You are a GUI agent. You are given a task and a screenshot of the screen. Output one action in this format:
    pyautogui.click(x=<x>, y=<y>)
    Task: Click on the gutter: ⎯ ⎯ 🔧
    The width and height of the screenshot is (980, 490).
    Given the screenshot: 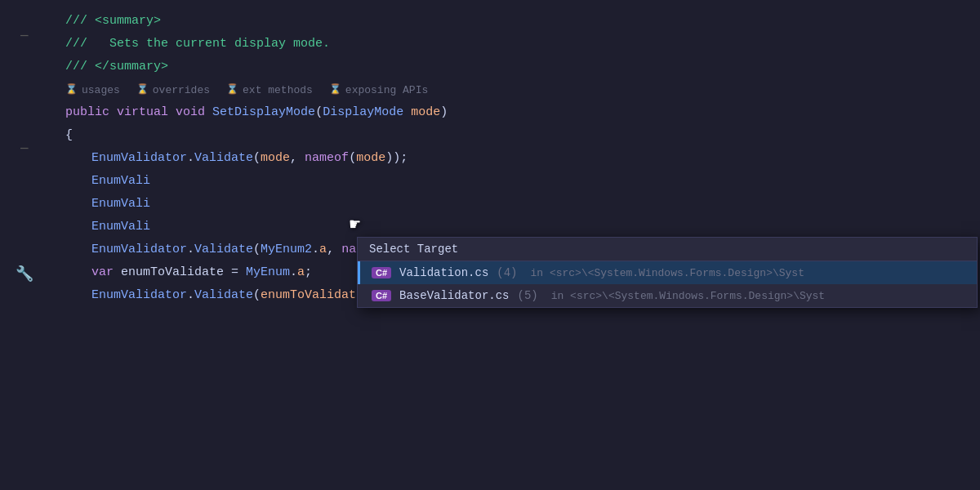 What is the action you would take?
    pyautogui.click(x=24, y=245)
    